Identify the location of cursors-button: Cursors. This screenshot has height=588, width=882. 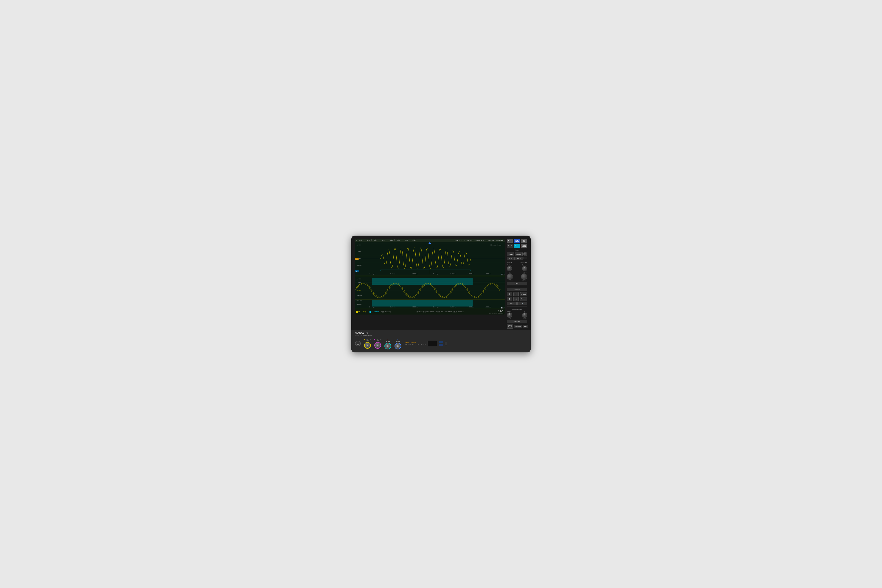
(517, 322).